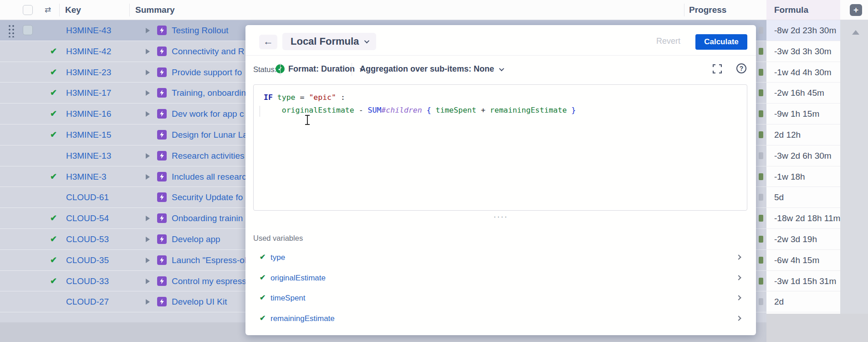 This screenshot has height=342, width=868. I want to click on scroll-up-arrow-icon, so click(856, 32).